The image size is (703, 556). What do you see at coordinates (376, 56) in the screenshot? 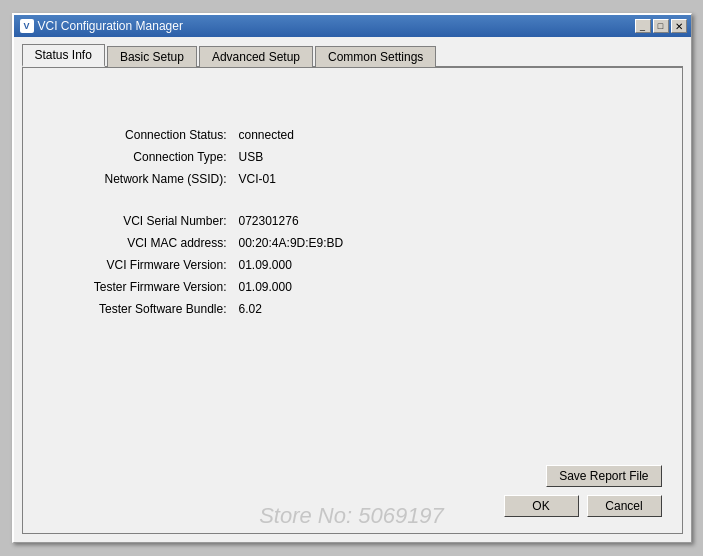
I see `tab-common-settings: Common Settings` at bounding box center [376, 56].